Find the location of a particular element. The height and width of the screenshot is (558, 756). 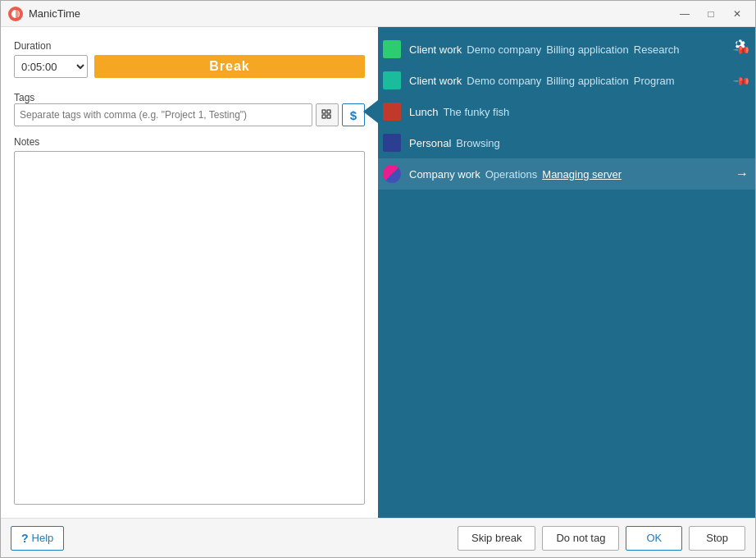

minimize-button: — is located at coordinates (685, 14).